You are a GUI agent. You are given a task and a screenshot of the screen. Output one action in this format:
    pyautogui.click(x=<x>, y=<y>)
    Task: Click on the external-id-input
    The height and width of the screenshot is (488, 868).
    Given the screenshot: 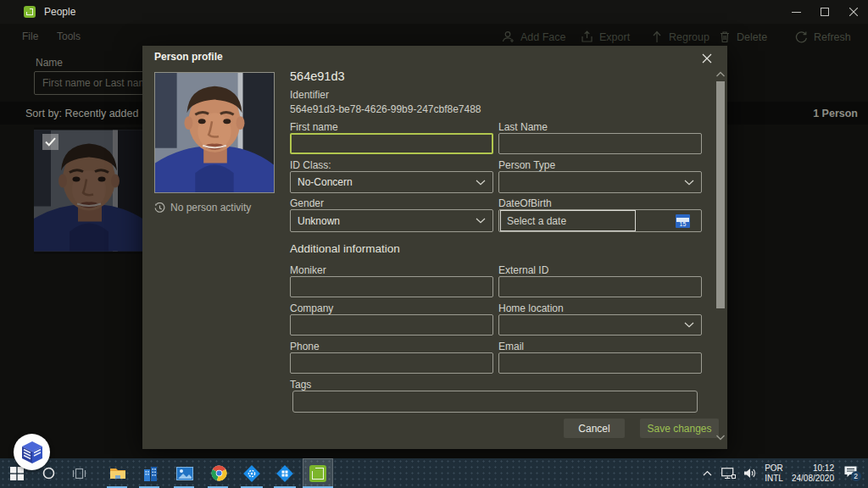 What is the action you would take?
    pyautogui.click(x=600, y=286)
    